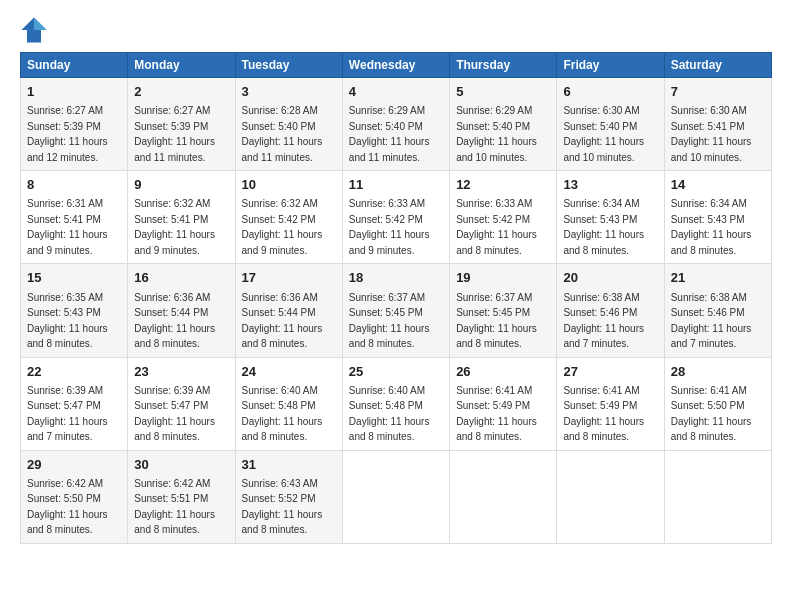 This screenshot has width=792, height=612. Describe the element at coordinates (718, 124) in the screenshot. I see `calendar-cell: 7Sunrise: 6:30 AM Sunset: 5:41 PM Daylig…` at that location.